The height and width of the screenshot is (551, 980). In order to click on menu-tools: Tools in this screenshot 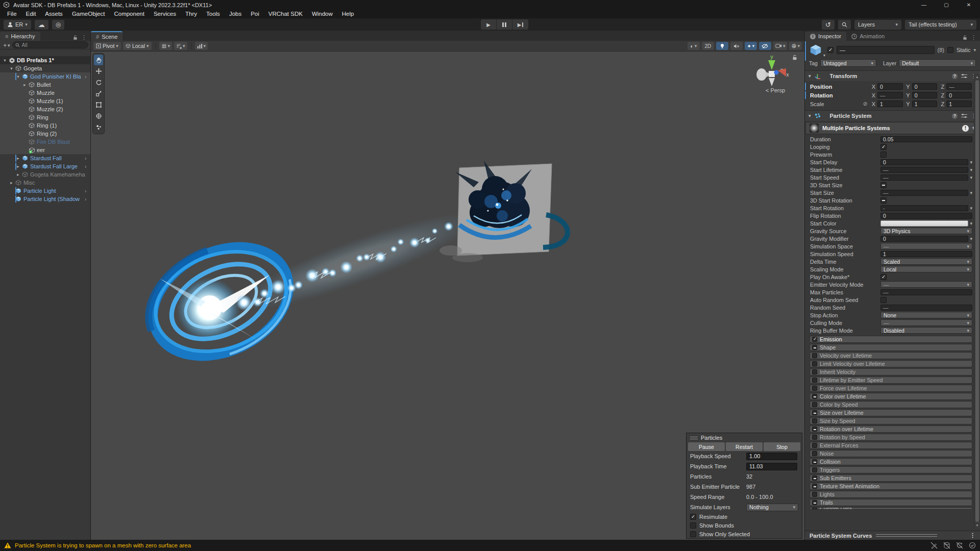, I will do `click(213, 14)`.